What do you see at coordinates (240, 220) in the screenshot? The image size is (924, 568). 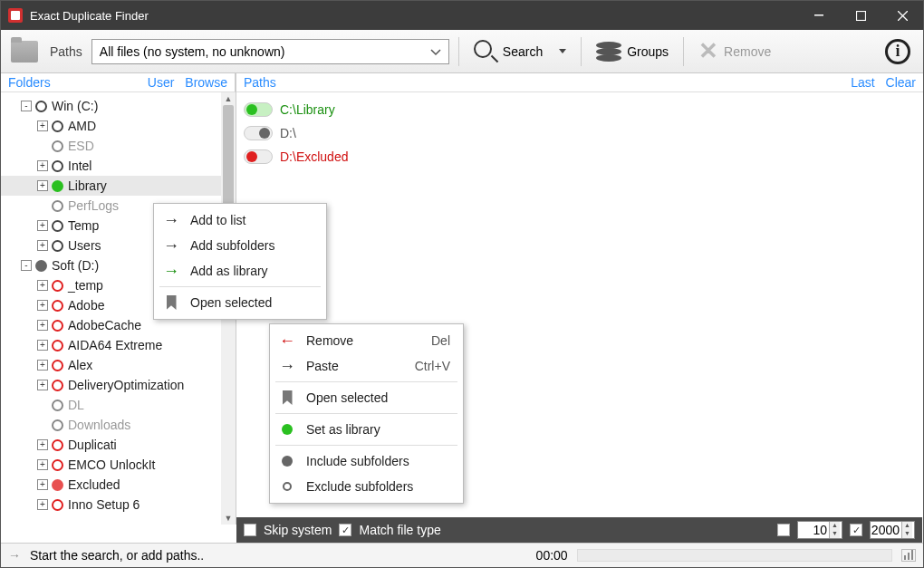 I see `menu-add-to-list: → Add to list` at bounding box center [240, 220].